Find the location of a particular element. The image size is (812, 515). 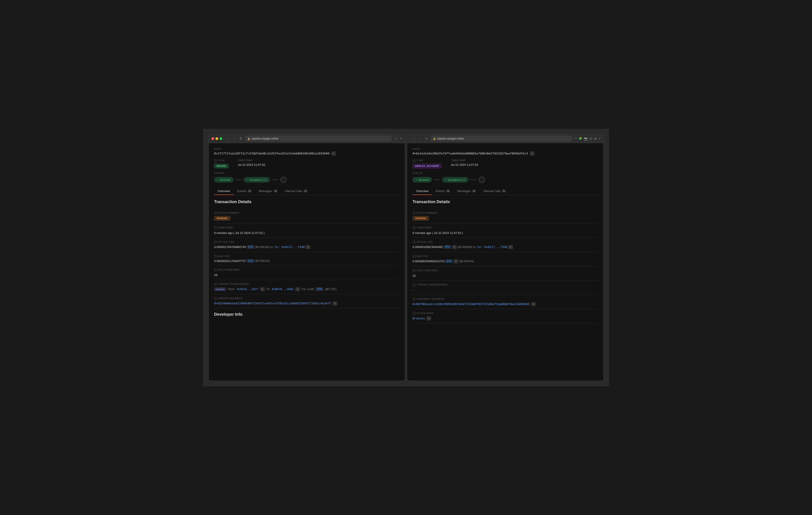

contract-value-2: 0×067902aa3c1c65b35995d5bfe04f1fe949795f… is located at coordinates (471, 304).